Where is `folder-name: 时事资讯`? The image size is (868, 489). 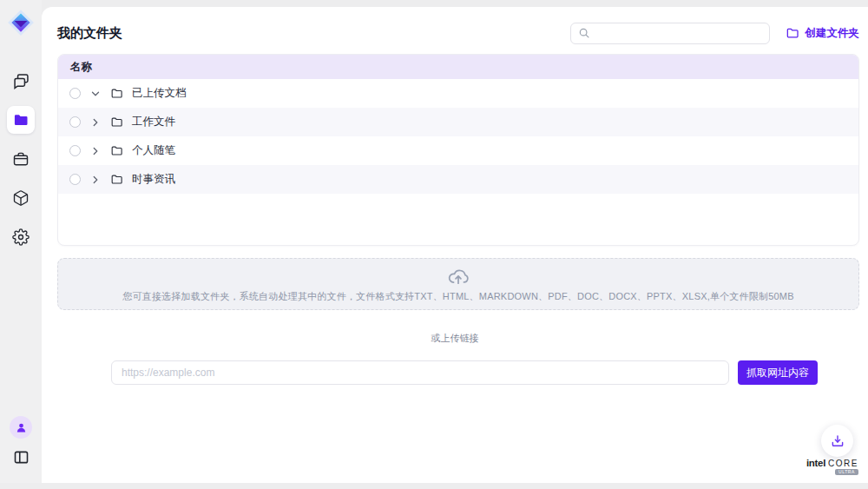
folder-name: 时事资讯 is located at coordinates (154, 179).